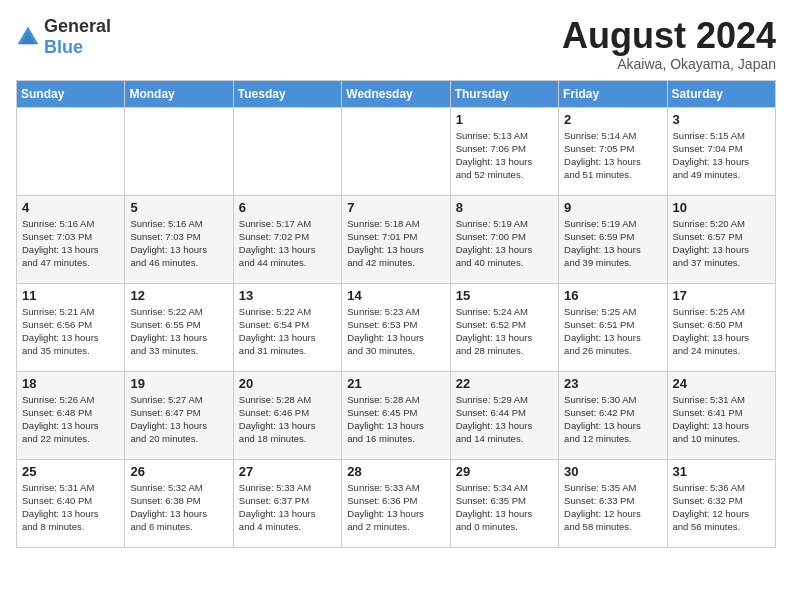  What do you see at coordinates (179, 94) in the screenshot?
I see `weekday-header-monday: Monday` at bounding box center [179, 94].